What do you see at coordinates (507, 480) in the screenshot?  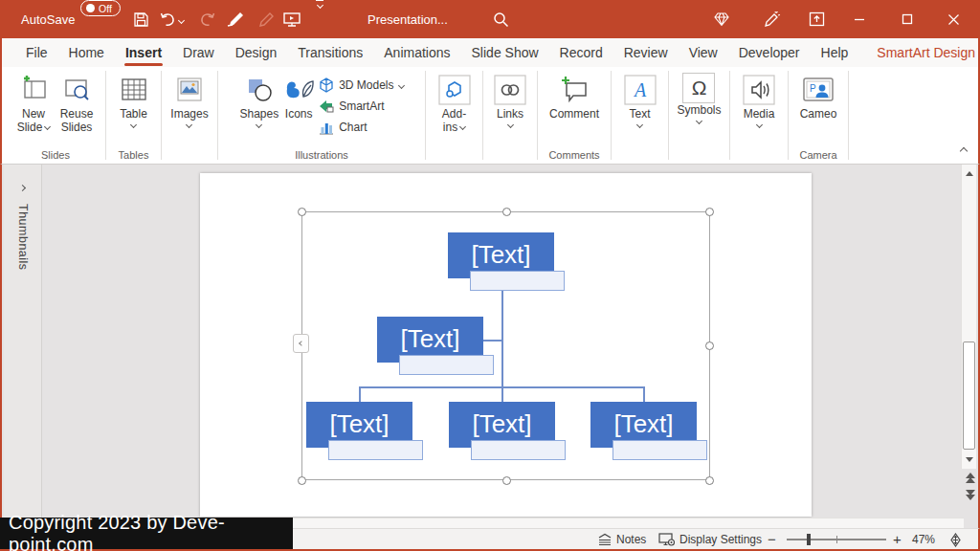 I see `selection-handle-bottom-center` at bounding box center [507, 480].